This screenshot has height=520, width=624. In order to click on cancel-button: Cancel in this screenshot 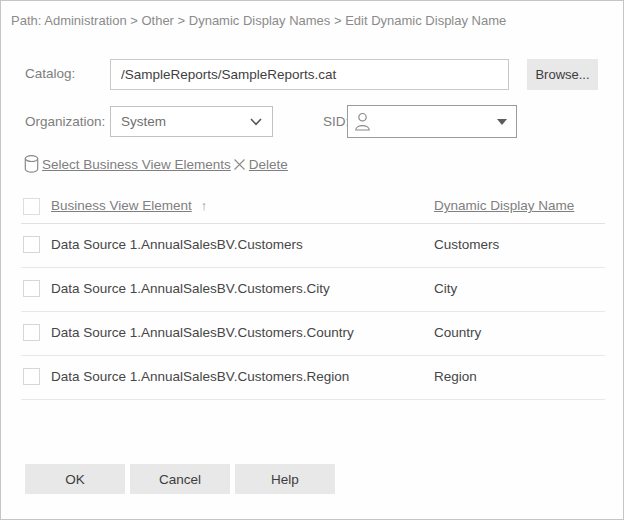, I will do `click(180, 479)`.